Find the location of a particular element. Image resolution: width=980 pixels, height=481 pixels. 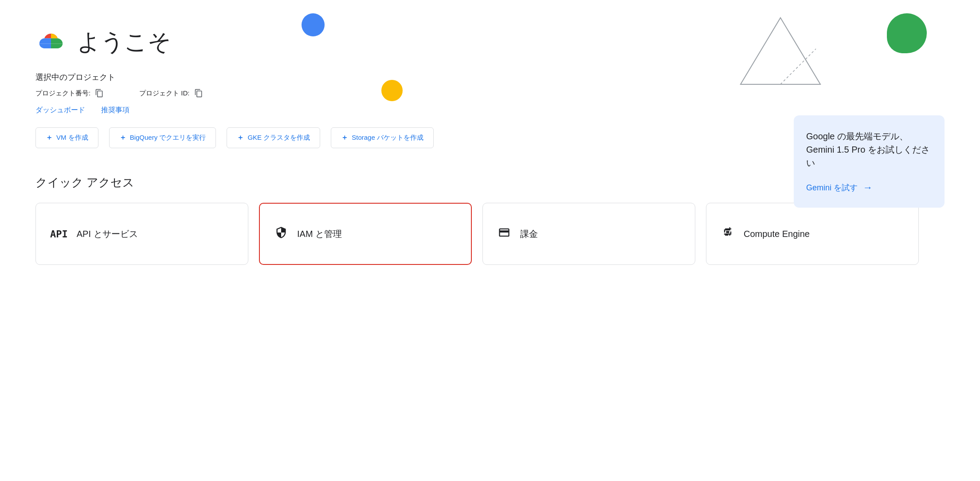

project-info-row: プロジェクト番号: プロジェクト ID: is located at coordinates (490, 93).